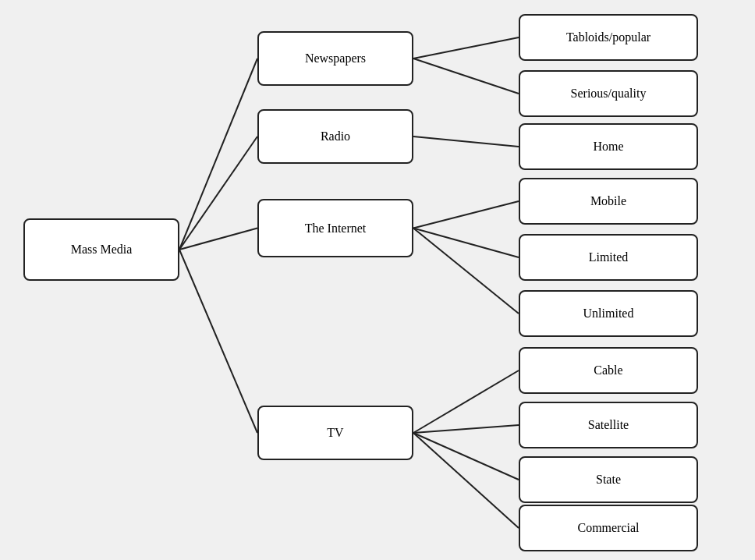  I want to click on node-internet: The Internet, so click(335, 228).